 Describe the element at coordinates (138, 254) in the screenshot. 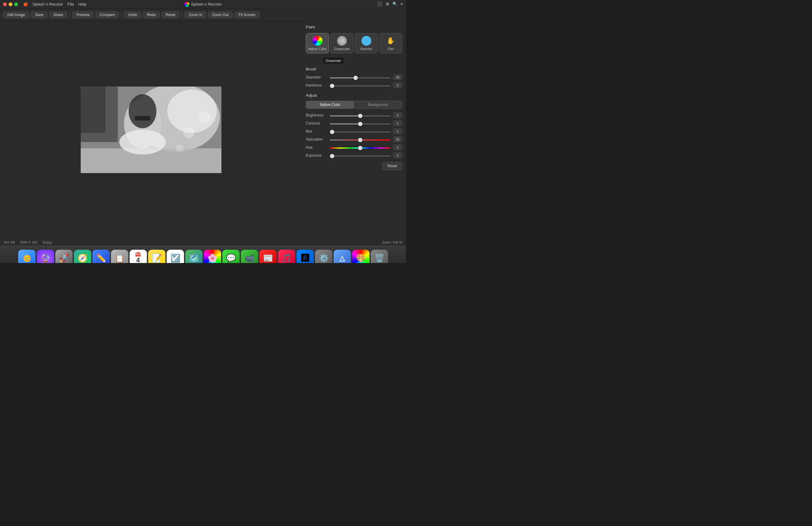

I see `calendar-month: JUL` at that location.